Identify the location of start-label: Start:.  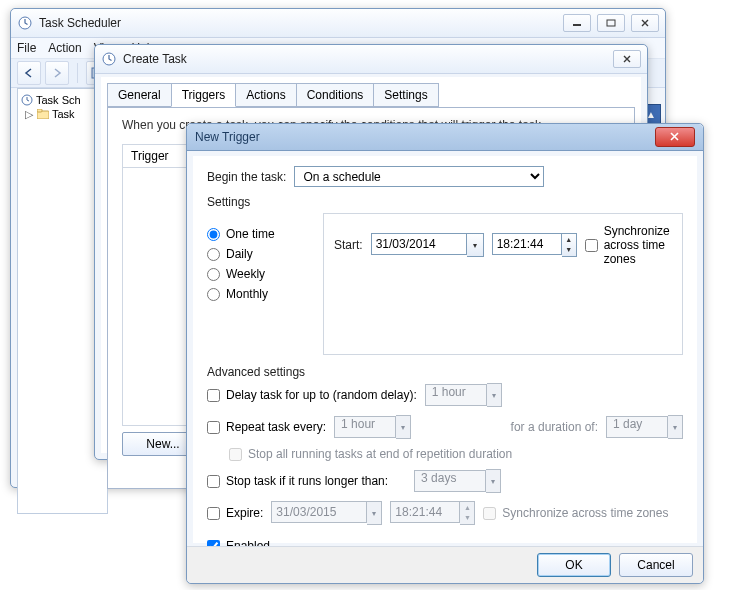
(348, 245).